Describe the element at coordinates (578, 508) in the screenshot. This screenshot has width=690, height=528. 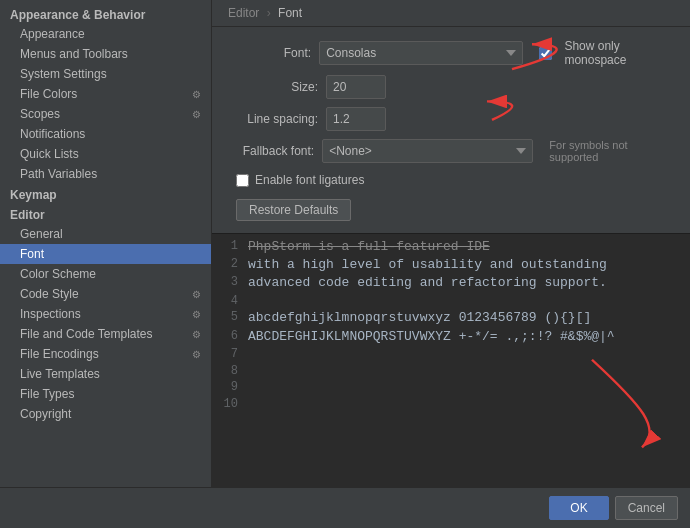
I see `ok-button: OK` at that location.